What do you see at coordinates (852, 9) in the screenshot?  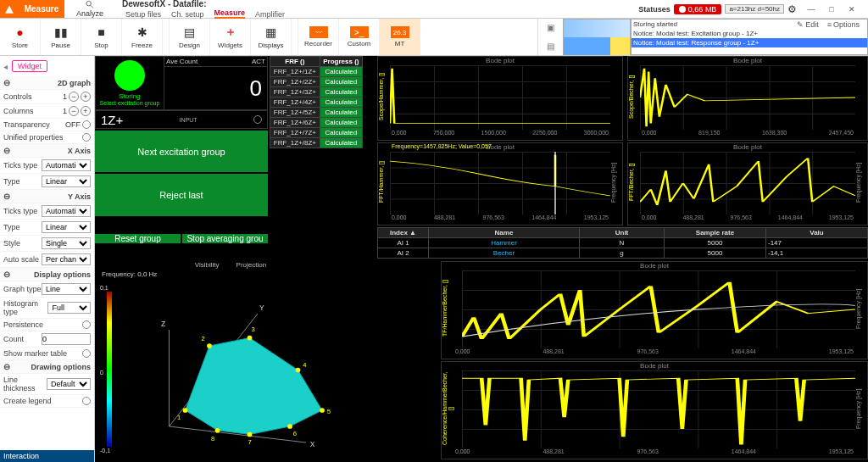 I see `window-close-icon: ✕` at bounding box center [852, 9].